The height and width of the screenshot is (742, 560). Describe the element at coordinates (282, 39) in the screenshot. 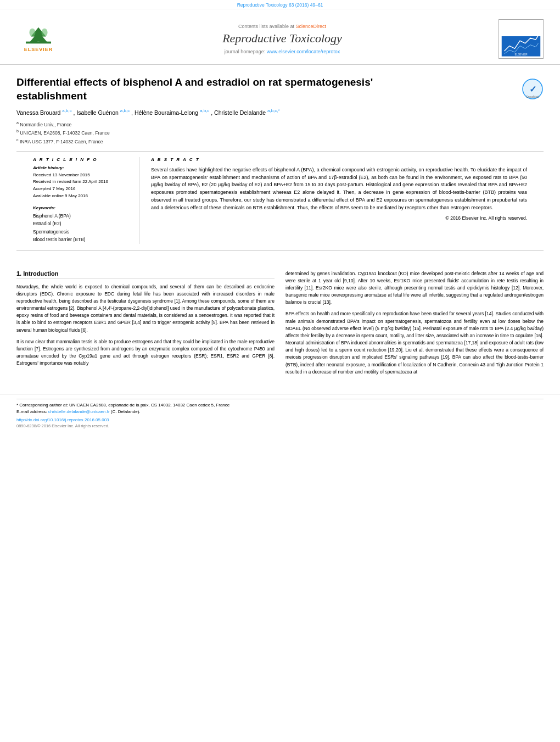

I see `header-center: Contents lists available at ScienceDirec…` at that location.